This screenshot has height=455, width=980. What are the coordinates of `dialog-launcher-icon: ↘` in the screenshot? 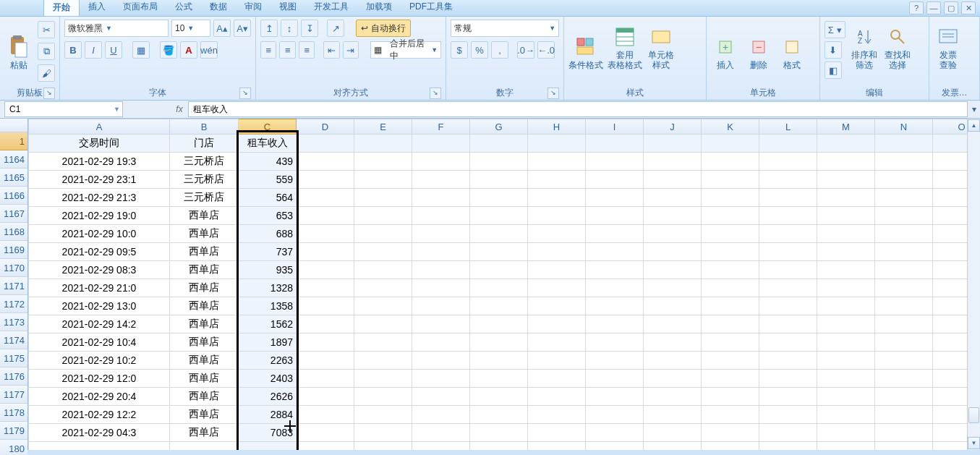 It's located at (553, 93).